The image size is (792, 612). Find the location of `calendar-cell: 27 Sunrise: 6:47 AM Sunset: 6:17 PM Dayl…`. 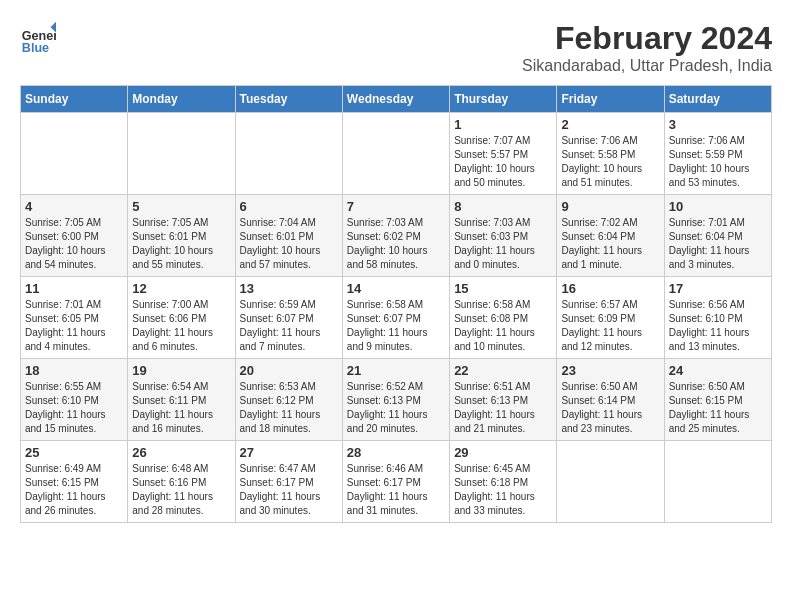

calendar-cell: 27 Sunrise: 6:47 AM Sunset: 6:17 PM Dayl… is located at coordinates (288, 482).